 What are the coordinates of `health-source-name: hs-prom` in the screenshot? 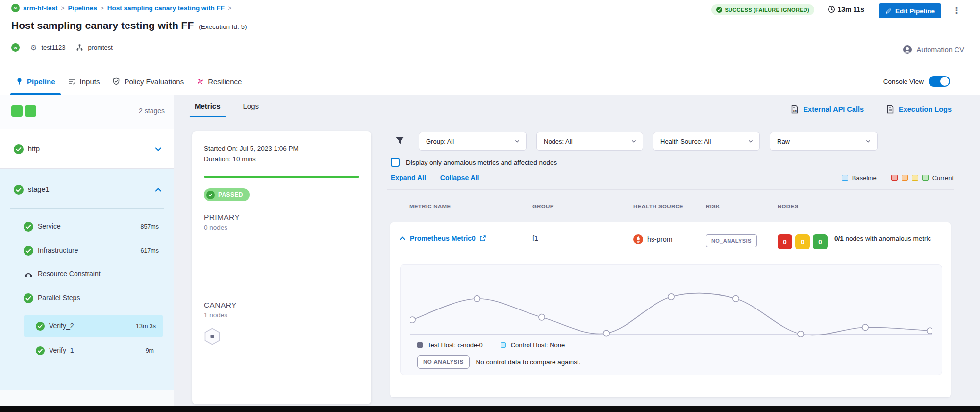 It's located at (660, 239).